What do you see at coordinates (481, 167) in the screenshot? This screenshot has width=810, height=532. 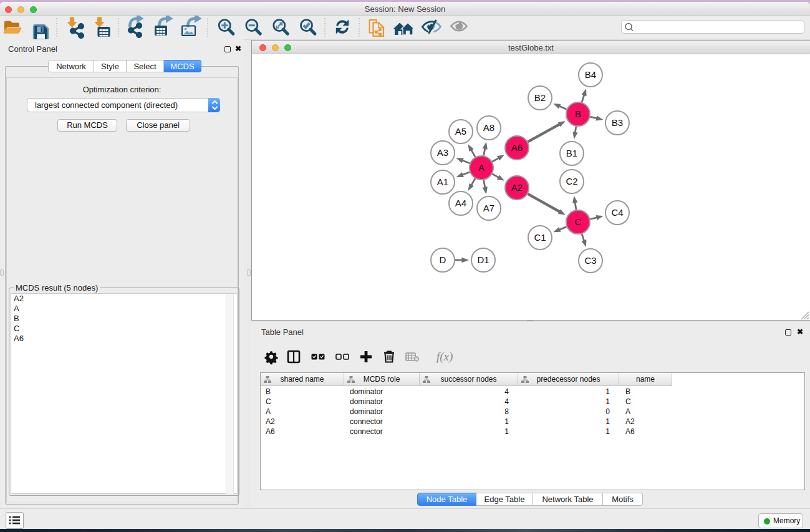 I see `svg-text: A` at bounding box center [481, 167].